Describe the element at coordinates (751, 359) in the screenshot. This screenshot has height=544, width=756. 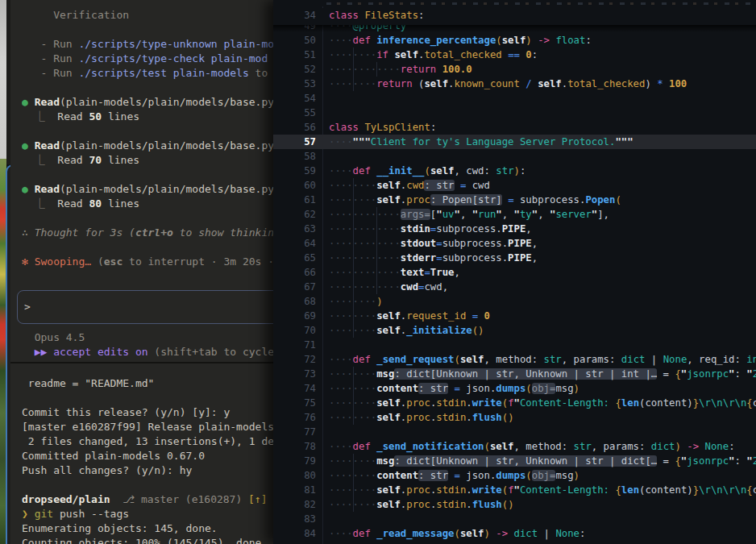
I see `token: int` at that location.